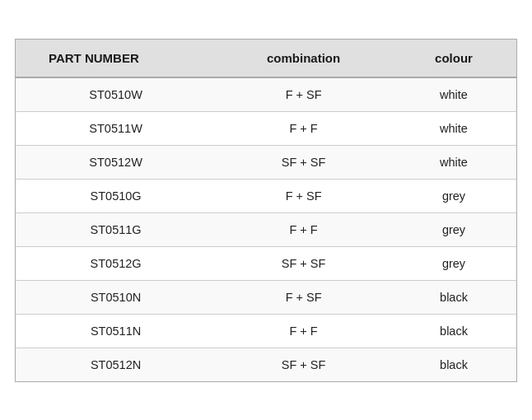 This screenshot has width=532, height=420. Describe the element at coordinates (266, 331) in the screenshot. I see `table-row: ST0511NF + Fblack` at that location.